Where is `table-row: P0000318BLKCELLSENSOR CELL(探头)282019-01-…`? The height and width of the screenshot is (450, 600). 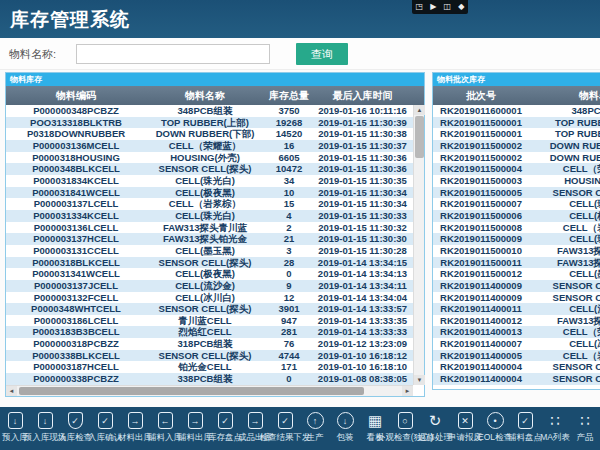
table-row: P0000318BLKCELLSENSOR CELL(探头)282019-01-… is located at coordinates (210, 263).